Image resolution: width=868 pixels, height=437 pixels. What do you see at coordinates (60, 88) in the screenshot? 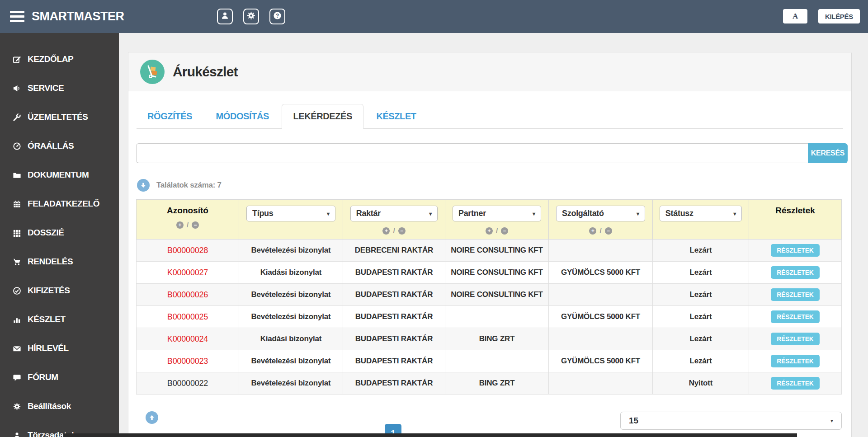
I see `sidebar-item-service: SERVICE` at bounding box center [60, 88].